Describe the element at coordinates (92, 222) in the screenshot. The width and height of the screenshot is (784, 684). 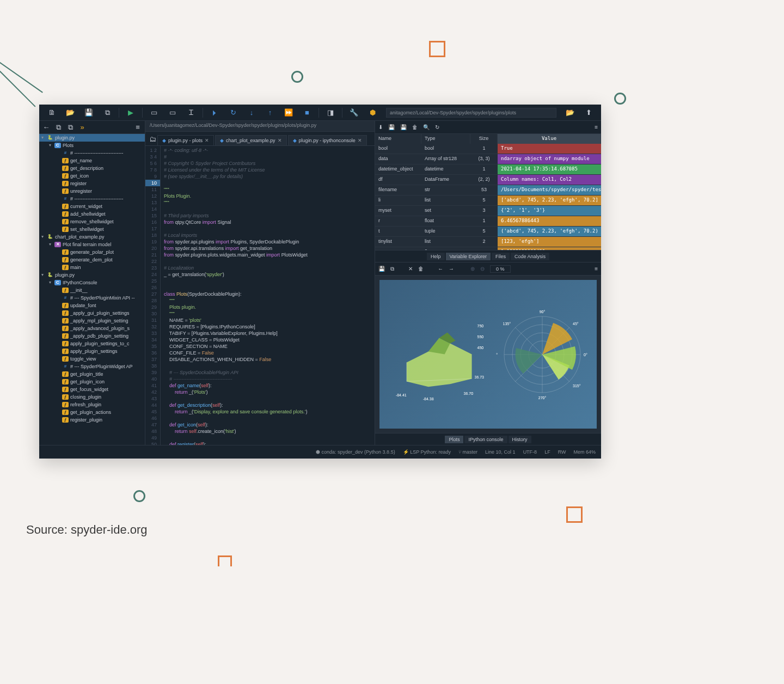
I see `tree-item: ƒremove_shellwidget` at that location.